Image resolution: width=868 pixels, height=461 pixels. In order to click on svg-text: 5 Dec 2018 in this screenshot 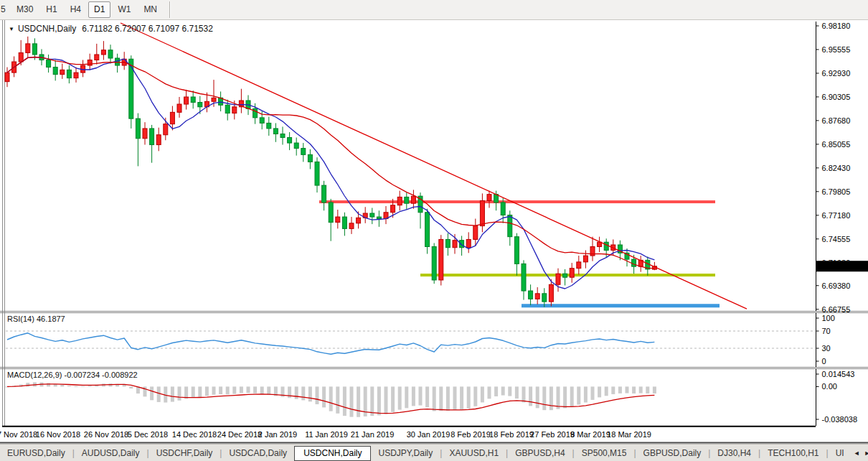, I will do `click(148, 434)`.